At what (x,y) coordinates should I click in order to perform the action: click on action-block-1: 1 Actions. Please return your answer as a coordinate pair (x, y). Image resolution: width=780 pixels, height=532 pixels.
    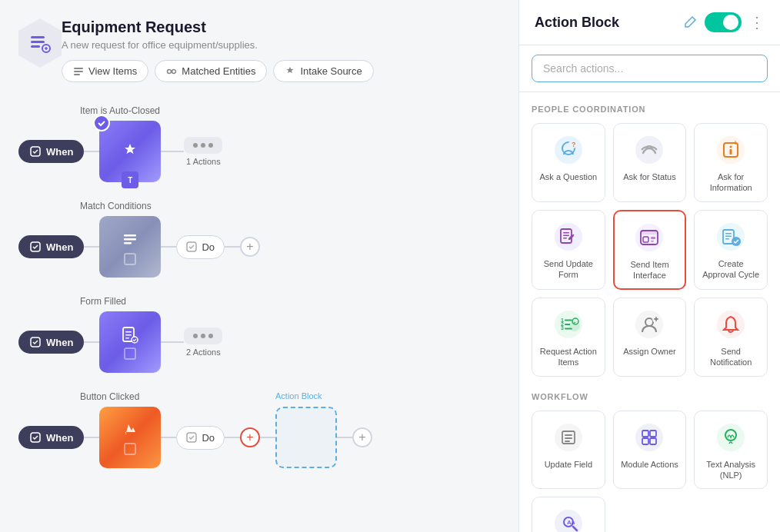
    Looking at the image, I should click on (203, 151).